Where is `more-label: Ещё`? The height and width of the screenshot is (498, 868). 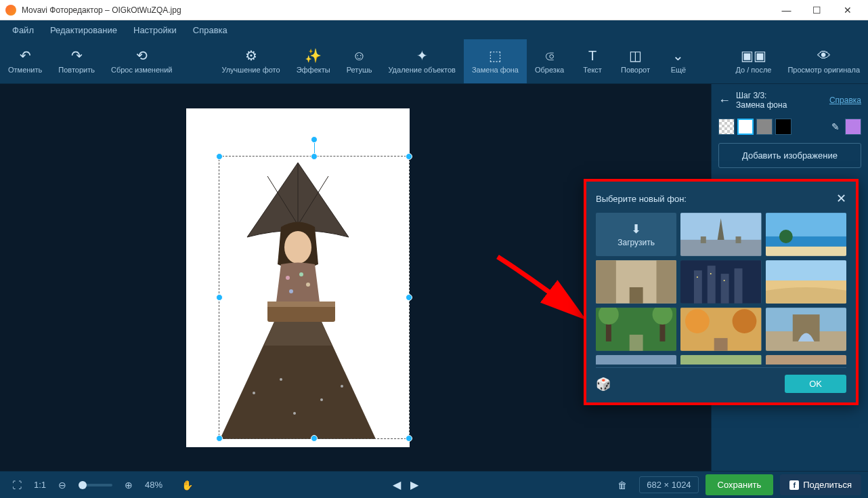 more-label: Ещё is located at coordinates (678, 70).